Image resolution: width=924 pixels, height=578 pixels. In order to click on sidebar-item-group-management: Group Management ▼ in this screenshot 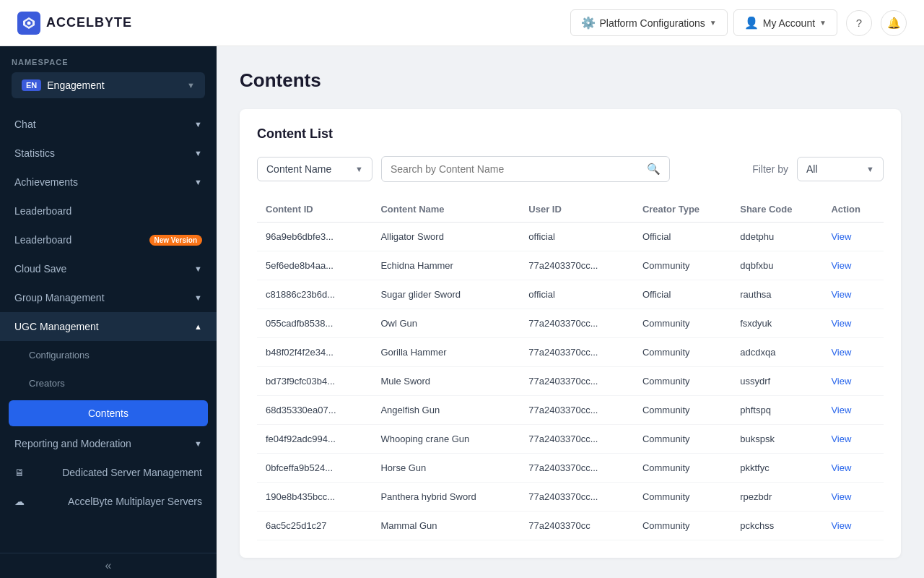, I will do `click(108, 298)`.